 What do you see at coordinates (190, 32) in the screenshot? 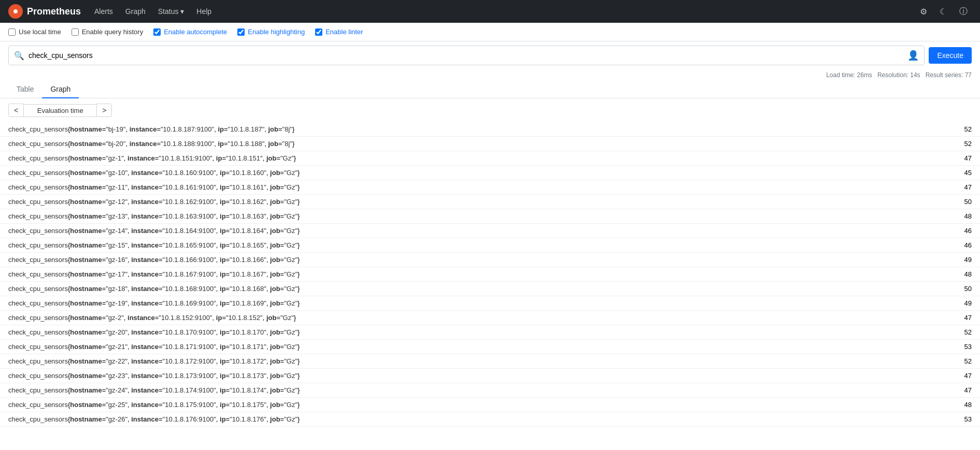
I see `enable-autocomplete-option: Enable autocomplete` at bounding box center [190, 32].